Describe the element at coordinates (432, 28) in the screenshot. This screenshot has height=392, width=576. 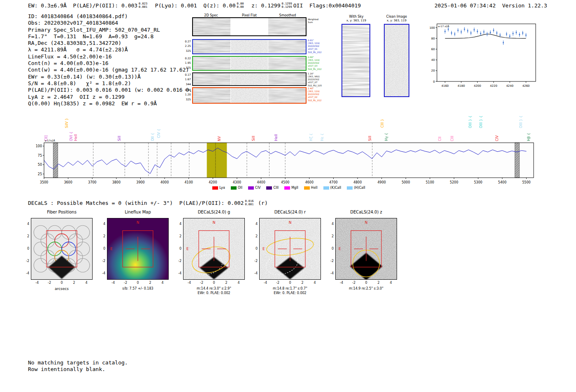
I see `svg-text: 100` at that location.